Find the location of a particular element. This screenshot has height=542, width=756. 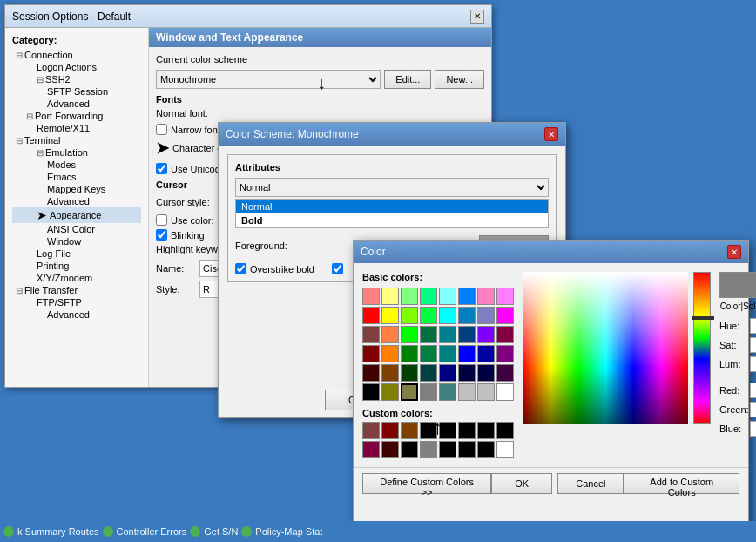

tree-item-advanced-ssh: Advanced is located at coordinates (77, 104).